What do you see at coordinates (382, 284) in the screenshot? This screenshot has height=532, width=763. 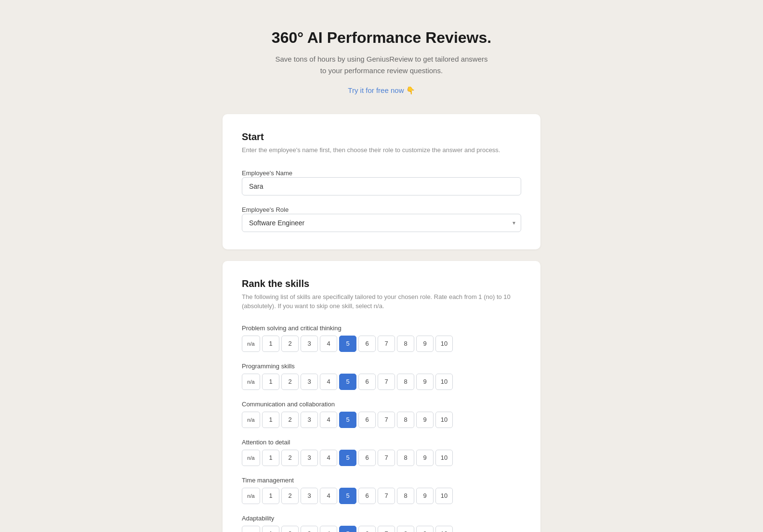 I see `skills-section-title: Rank the skills` at bounding box center [382, 284].